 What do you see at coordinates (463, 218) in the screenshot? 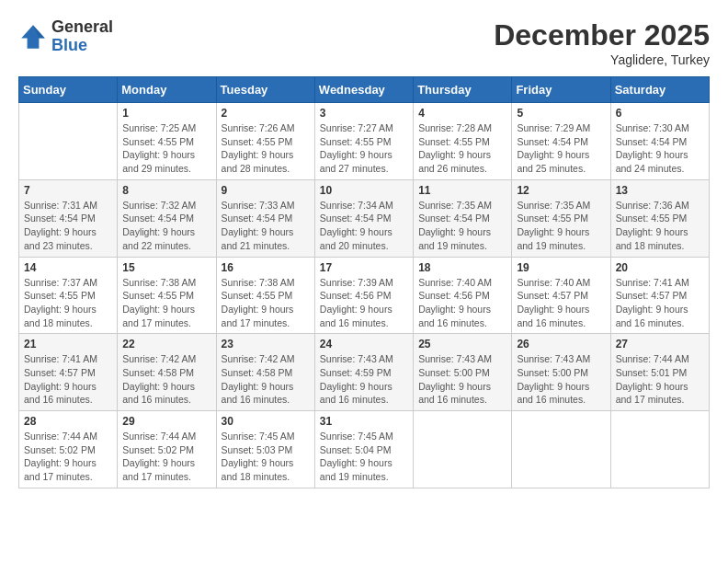
I see `calendar-cell: 11Sunrise: 7:35 AM Sunset: 4:54 PM Dayli…` at bounding box center [463, 218].